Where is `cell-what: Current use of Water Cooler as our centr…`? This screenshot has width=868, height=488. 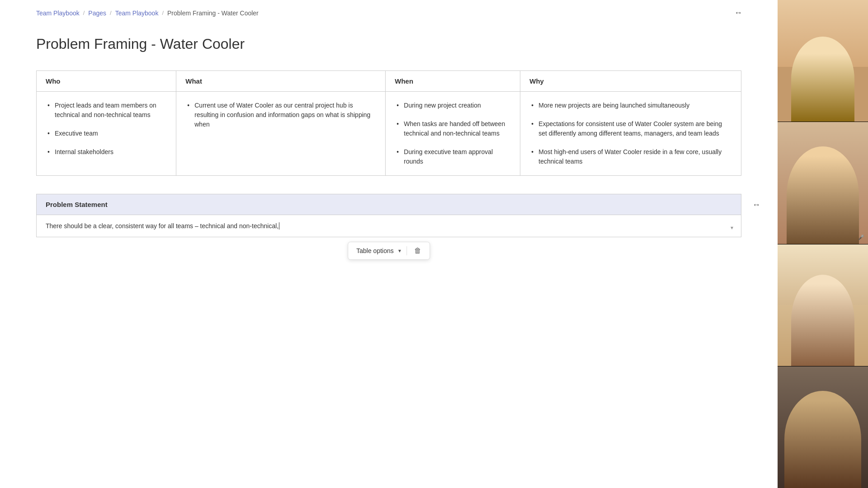
cell-what: Current use of Water Cooler as our centr… is located at coordinates (281, 134).